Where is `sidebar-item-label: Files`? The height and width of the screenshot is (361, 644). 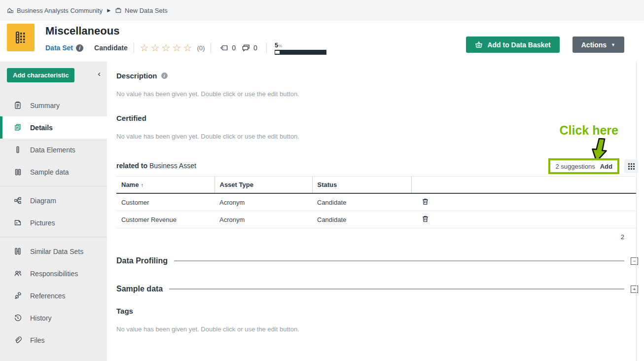 sidebar-item-label: Files is located at coordinates (37, 340).